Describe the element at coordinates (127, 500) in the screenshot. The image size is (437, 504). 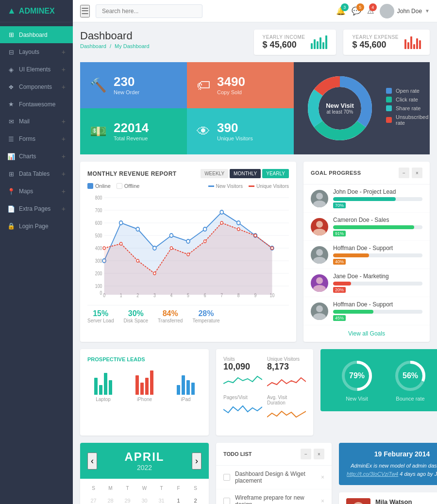
I see `calendar-day: 29` at that location.